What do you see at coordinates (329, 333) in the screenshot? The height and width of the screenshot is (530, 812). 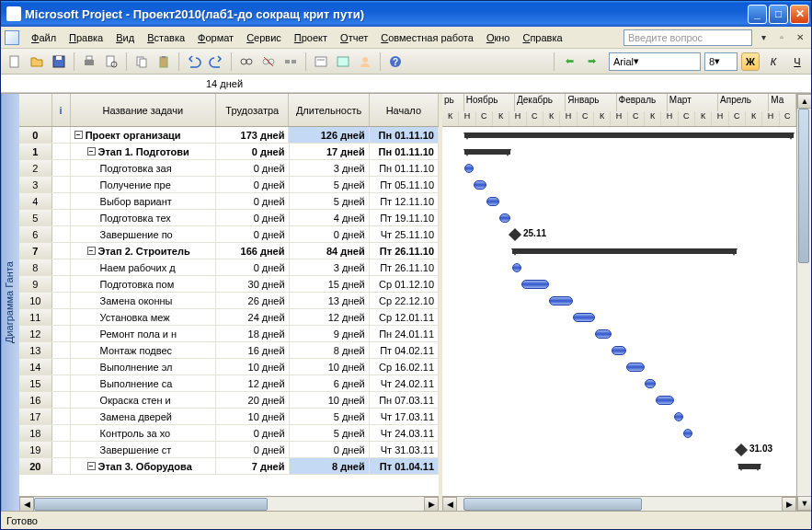 I see `duration-cell: 9 дней` at bounding box center [329, 333].